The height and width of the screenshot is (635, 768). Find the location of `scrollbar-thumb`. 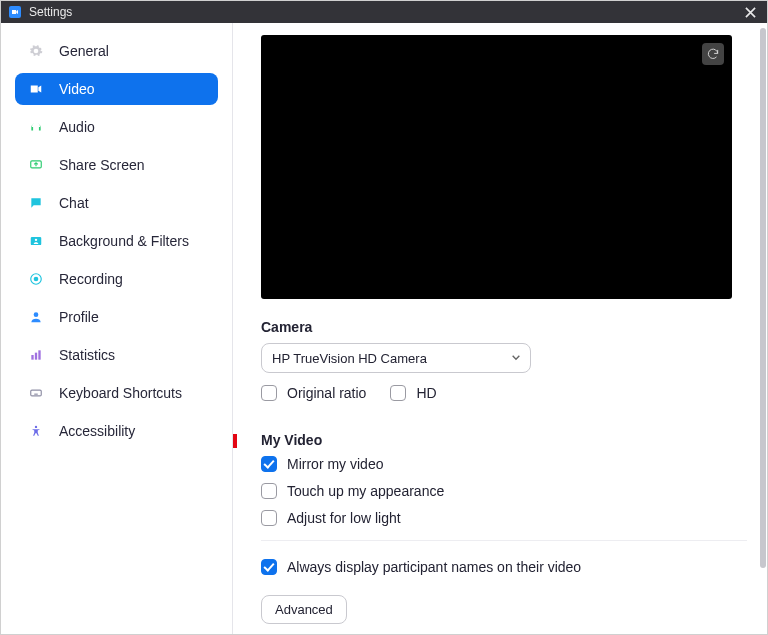

scrollbar-thumb is located at coordinates (763, 298).